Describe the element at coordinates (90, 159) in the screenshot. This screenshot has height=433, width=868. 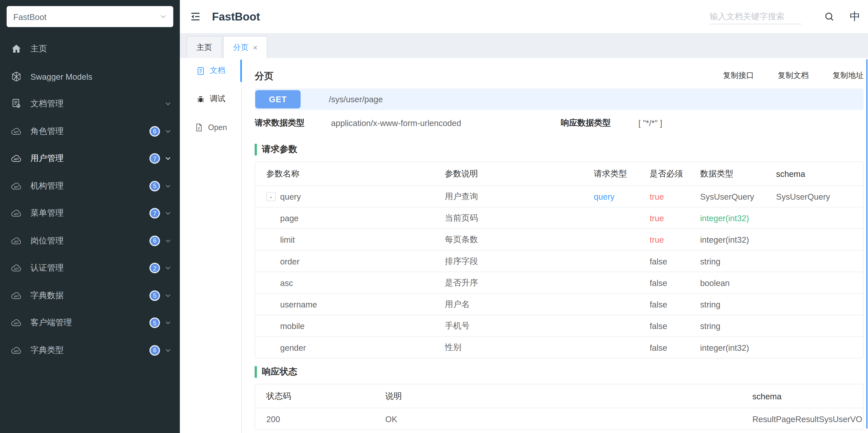
I see `sidebar-item-4: API 用户管理 7` at that location.